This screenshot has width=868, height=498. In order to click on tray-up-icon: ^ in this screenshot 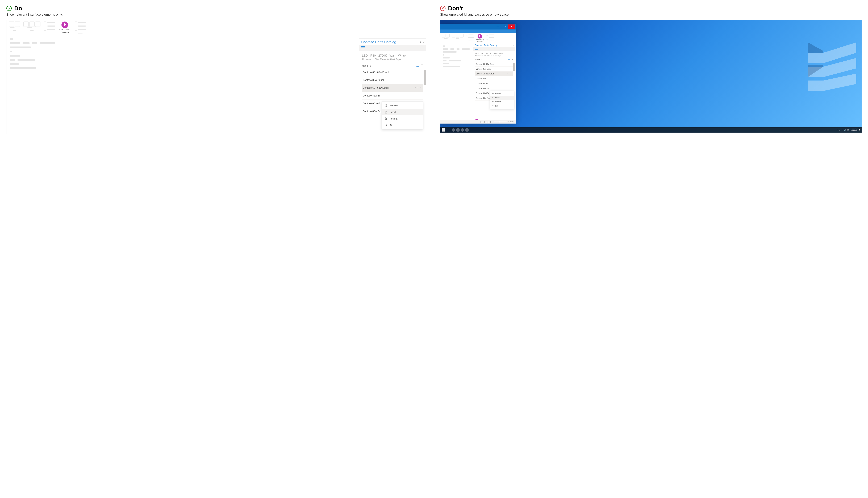, I will do `click(838, 130)`.